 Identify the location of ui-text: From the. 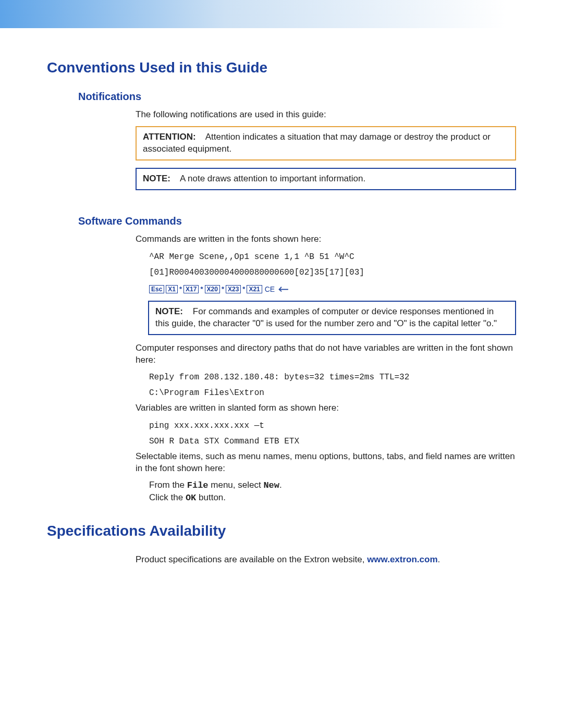
(168, 485).